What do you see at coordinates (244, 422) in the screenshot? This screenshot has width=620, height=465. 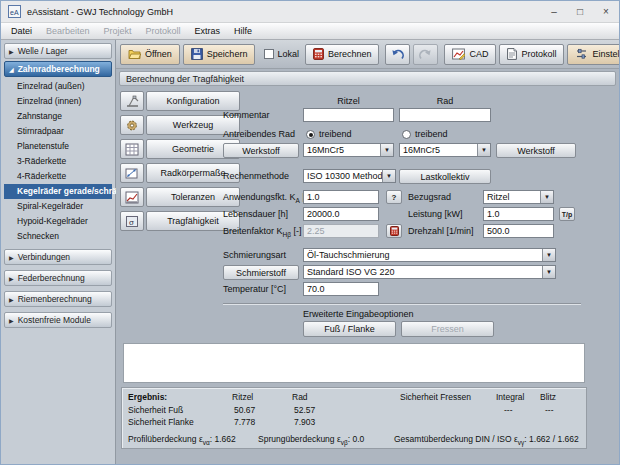 I see `sicherheit-flanke-ritzel: 7.778` at bounding box center [244, 422].